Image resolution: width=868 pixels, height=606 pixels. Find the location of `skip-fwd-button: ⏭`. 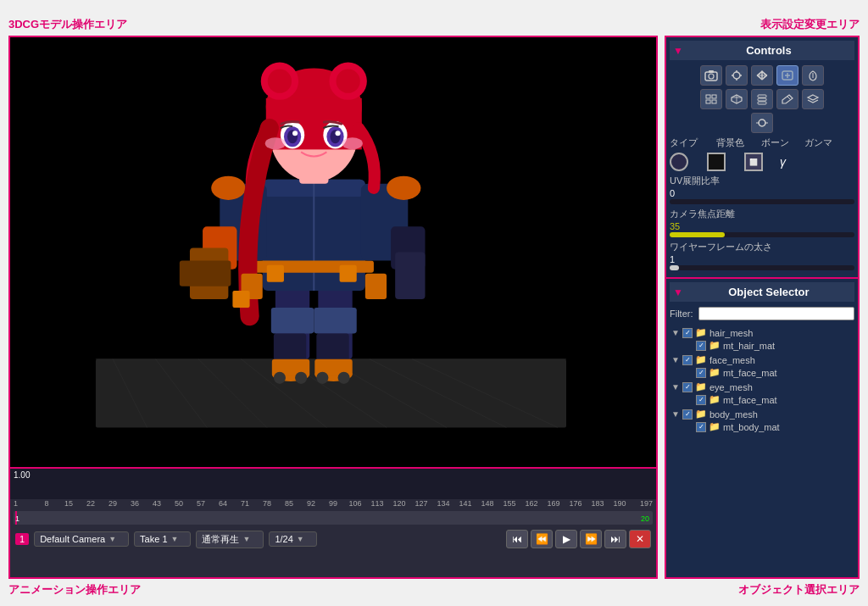

skip-fwd-button: ⏭ is located at coordinates (615, 539).